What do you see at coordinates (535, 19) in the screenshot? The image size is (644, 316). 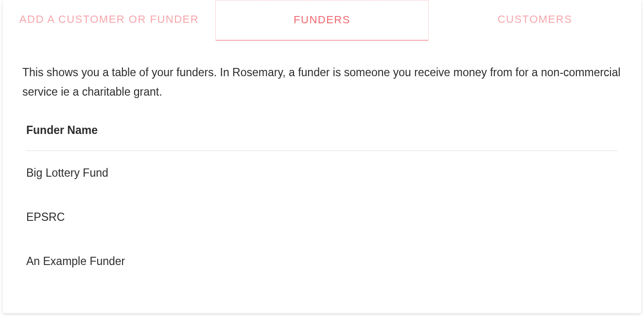 I see `tab-label: CUSTOMERS` at bounding box center [535, 19].